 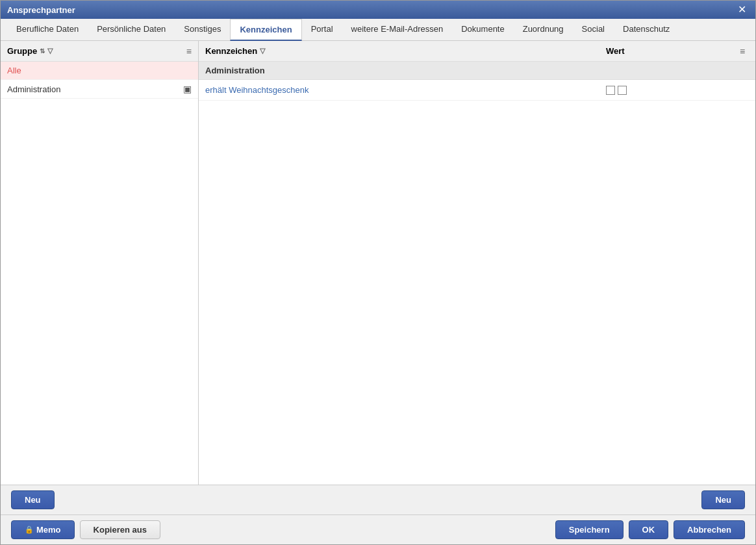 I want to click on tab-berufliche-daten: Berufliche Daten, so click(x=47, y=30).